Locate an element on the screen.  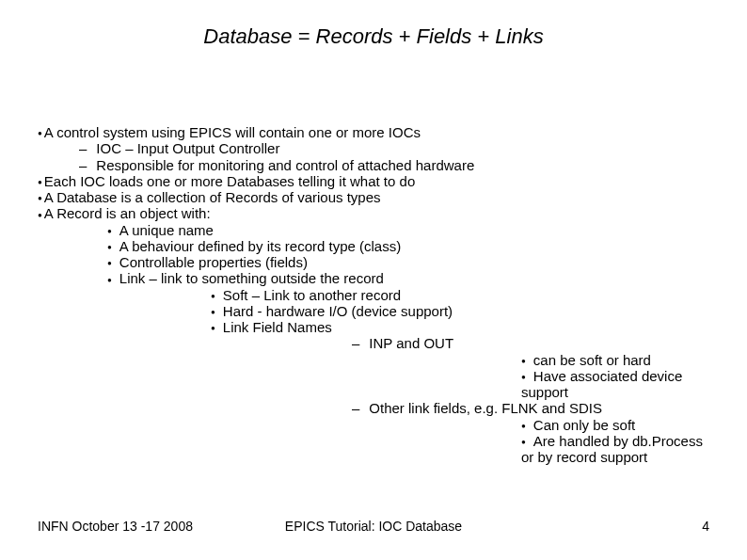
bullet-item: A behaviour defined by its record type (… is located at coordinates (408, 247).